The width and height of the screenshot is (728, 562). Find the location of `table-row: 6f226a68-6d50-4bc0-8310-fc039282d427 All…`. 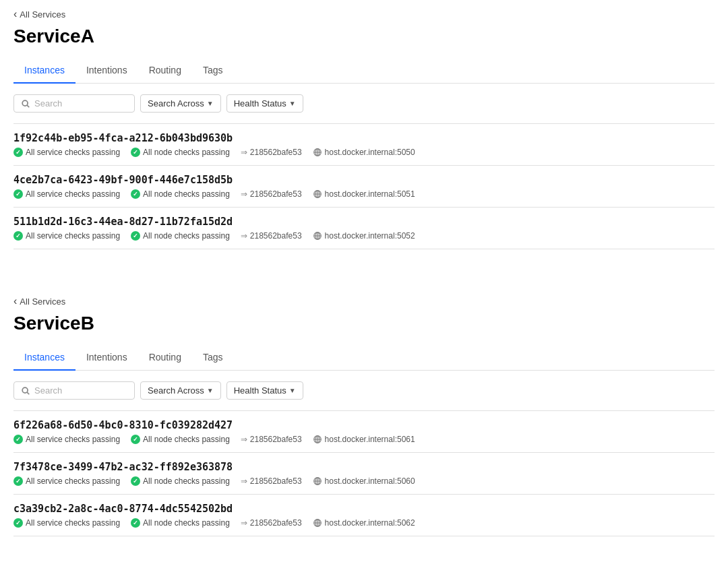

table-row: 6f226a68-6d50-4bc0-8310-fc039282d427 All… is located at coordinates (364, 432).